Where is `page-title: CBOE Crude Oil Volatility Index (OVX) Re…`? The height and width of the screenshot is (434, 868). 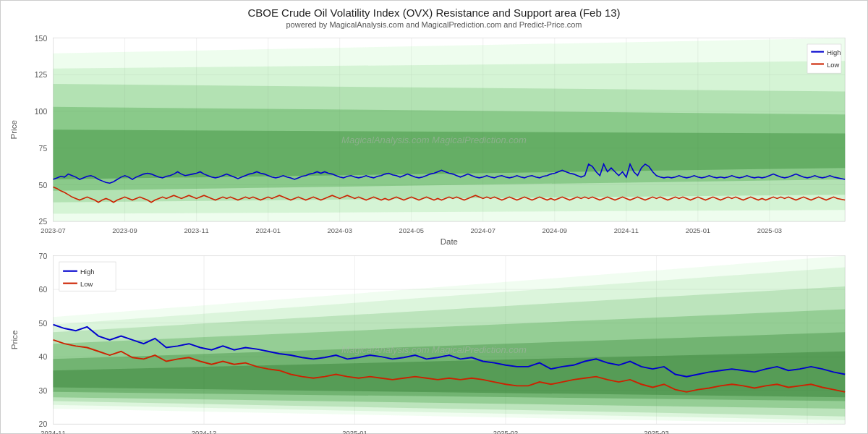
page-title: CBOE Crude Oil Volatility Index (OVX) Re… is located at coordinates (434, 13).